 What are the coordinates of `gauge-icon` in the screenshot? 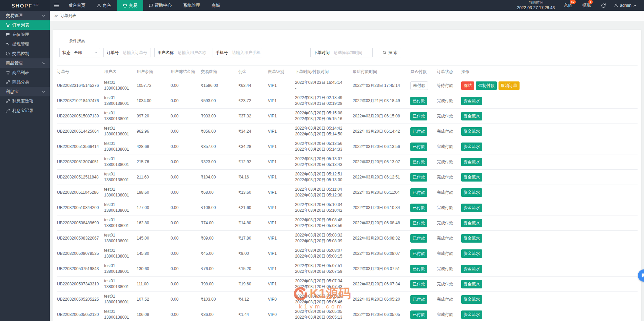 It's located at (8, 54).